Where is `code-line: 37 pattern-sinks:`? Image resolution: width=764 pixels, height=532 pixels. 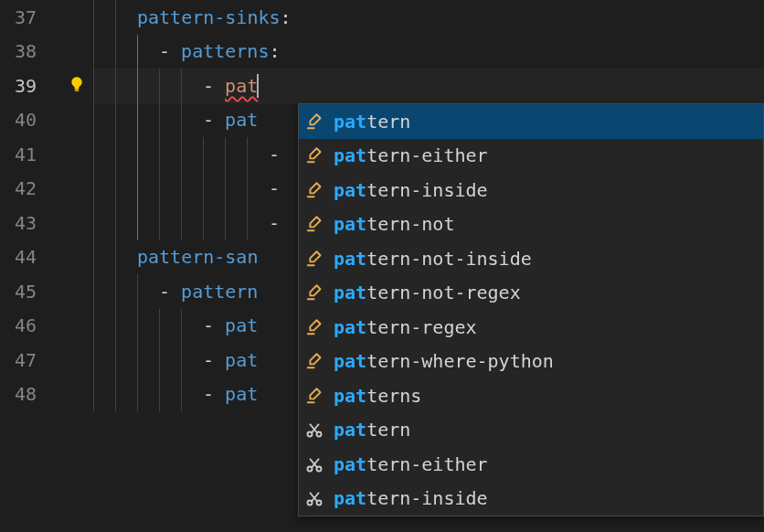
code-line: 37 pattern-sinks: is located at coordinates (382, 17).